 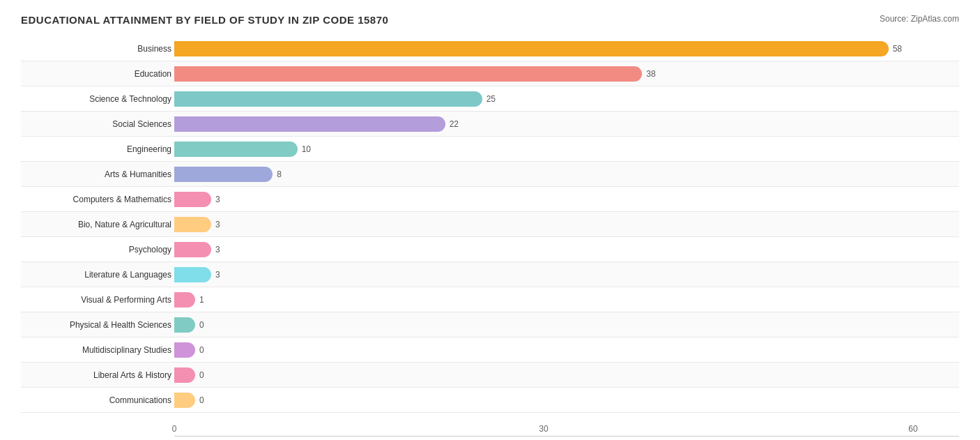 What do you see at coordinates (490, 225) in the screenshot?
I see `bar-row: Bio, Nature & Agricultural3` at bounding box center [490, 225].